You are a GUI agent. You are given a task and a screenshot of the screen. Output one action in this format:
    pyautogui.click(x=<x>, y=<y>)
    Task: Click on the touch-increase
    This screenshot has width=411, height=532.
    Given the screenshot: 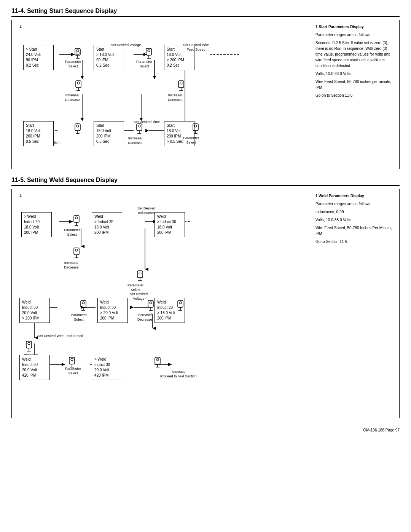 What is the action you would take?
    pyautogui.click(x=78, y=129)
    